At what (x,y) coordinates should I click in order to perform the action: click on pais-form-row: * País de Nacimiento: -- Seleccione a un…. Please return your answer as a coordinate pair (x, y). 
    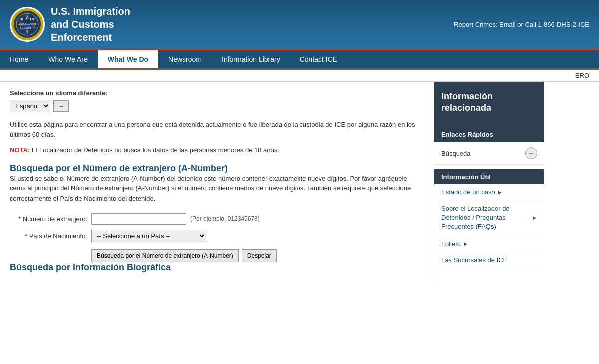
    Looking at the image, I should click on (217, 236).